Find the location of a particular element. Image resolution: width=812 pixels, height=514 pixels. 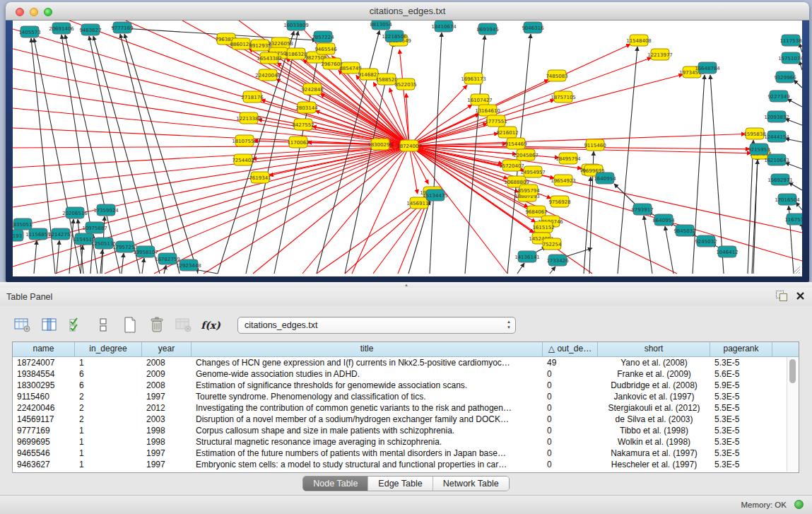

graph-node: 7254402 is located at coordinates (243, 160).